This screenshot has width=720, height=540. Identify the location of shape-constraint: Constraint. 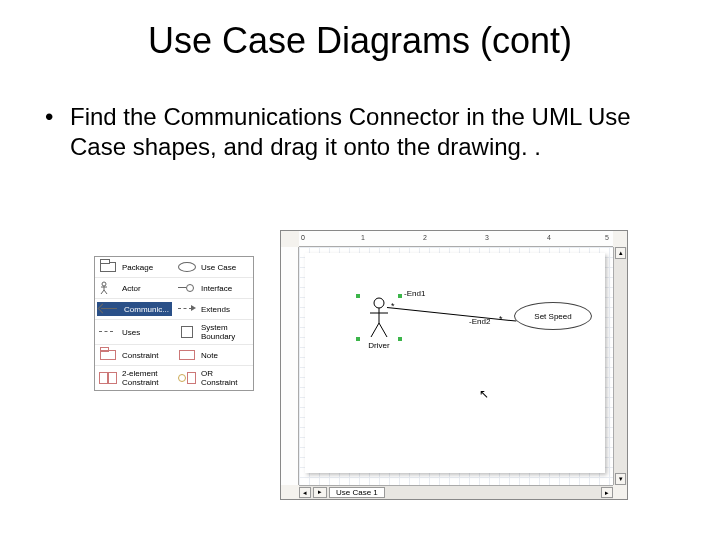
(134, 355).